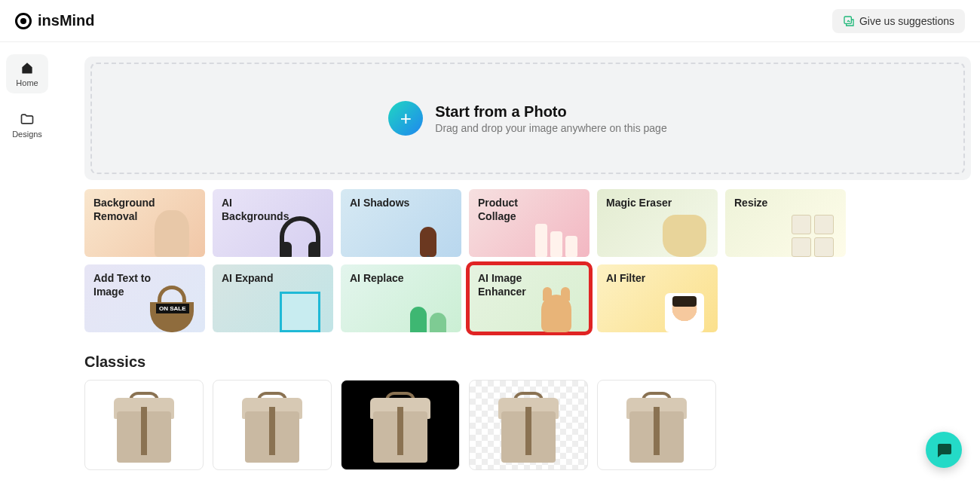 The height and width of the screenshot is (486, 980). Describe the element at coordinates (401, 298) in the screenshot. I see `tool-ai-replace: AI Replace` at that location.